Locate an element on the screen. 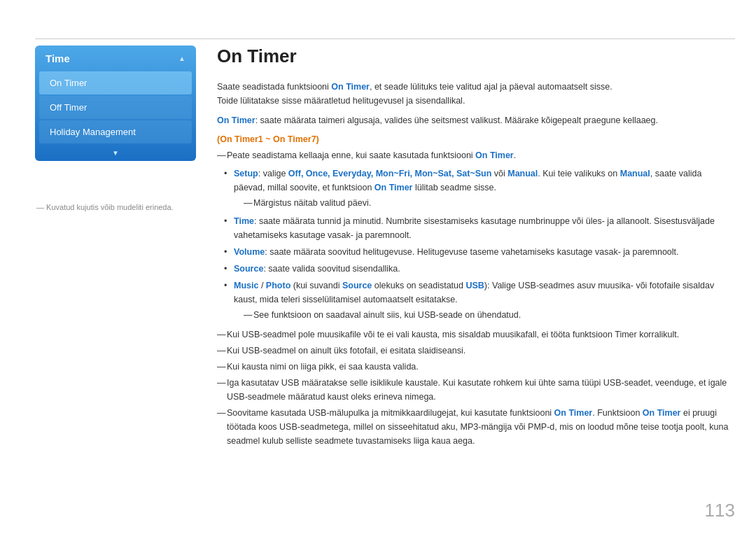 The height and width of the screenshot is (534, 756). sub-dash-markings: Märgistus näitab valitud päevi. is located at coordinates (484, 203).